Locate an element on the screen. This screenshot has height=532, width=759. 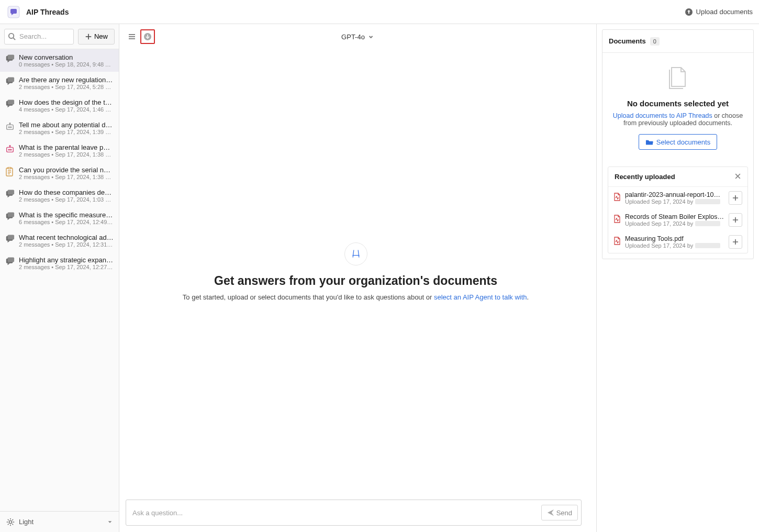
select-documents-label: Select documents is located at coordinates (684, 142).